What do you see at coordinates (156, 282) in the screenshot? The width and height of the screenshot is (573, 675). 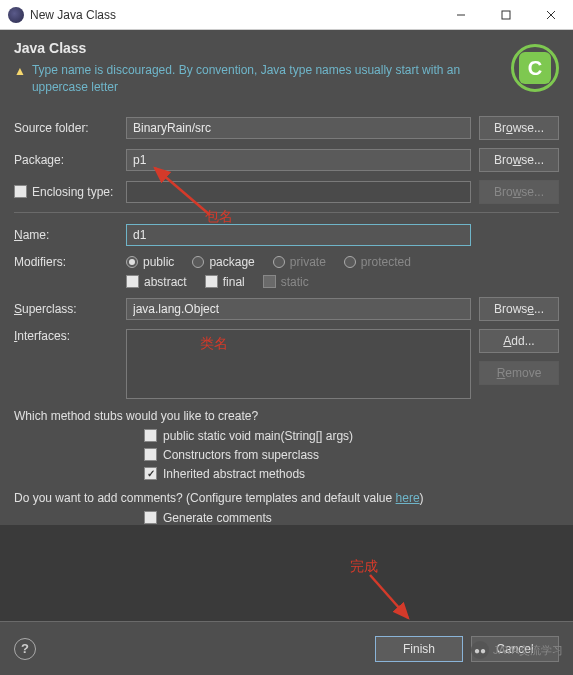 I see `modifier-abstract-checkbox: abstract` at bounding box center [156, 282].